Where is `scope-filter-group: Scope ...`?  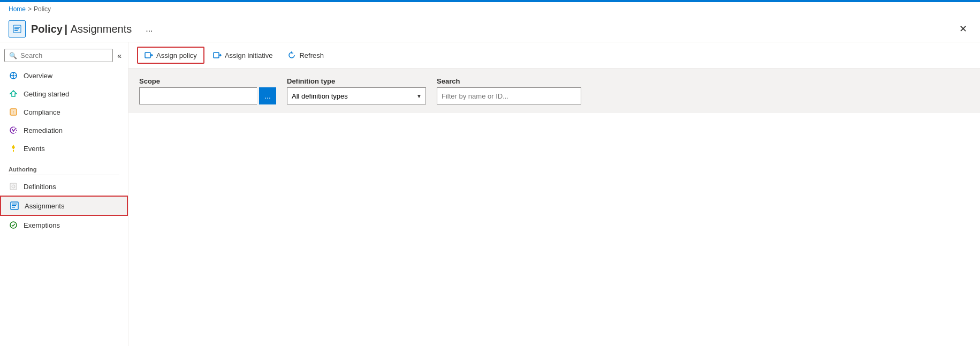
scope-filter-group: Scope ... is located at coordinates (208, 91).